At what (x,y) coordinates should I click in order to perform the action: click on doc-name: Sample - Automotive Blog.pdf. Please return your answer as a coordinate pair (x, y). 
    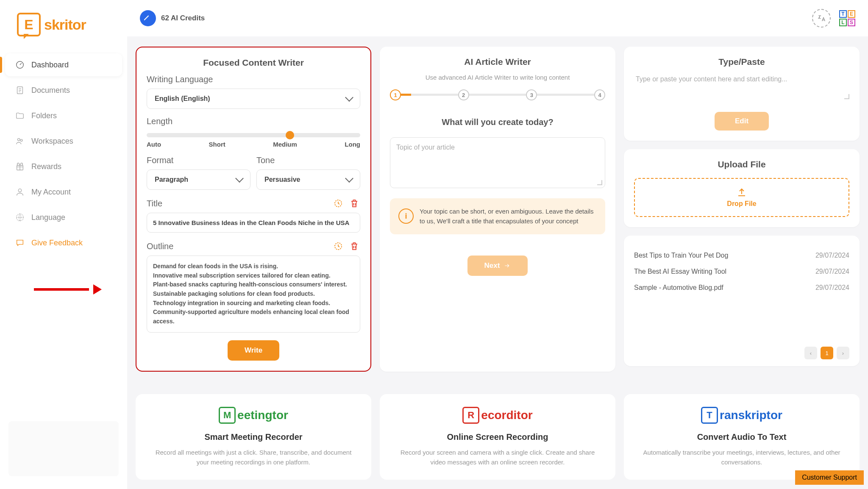
    Looking at the image, I should click on (679, 288).